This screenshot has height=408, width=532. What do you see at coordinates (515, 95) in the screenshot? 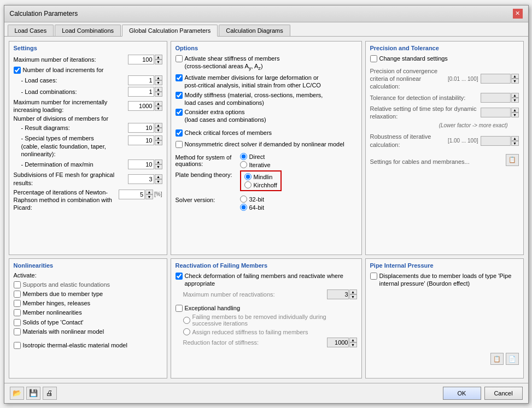
I see `instab-up: ▲` at bounding box center [515, 95].